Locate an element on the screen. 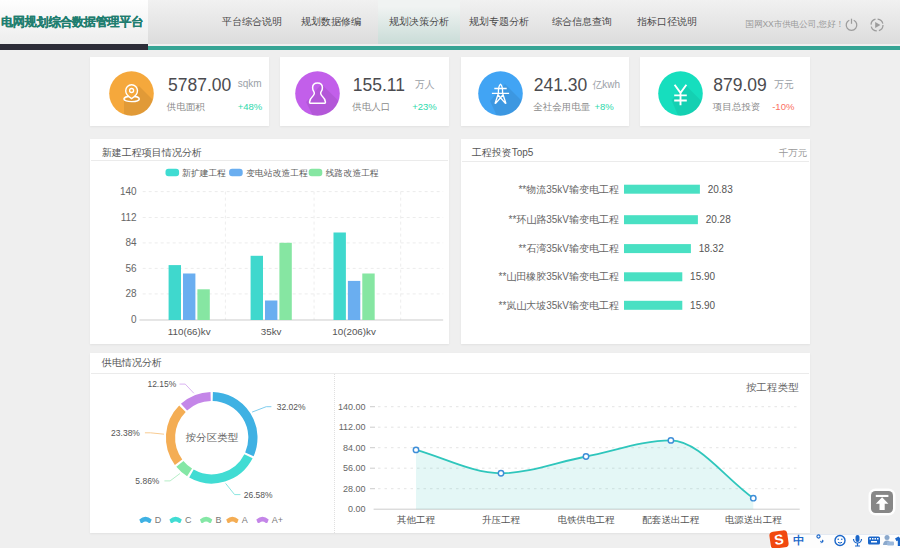  svg-text: 28 is located at coordinates (132, 294).